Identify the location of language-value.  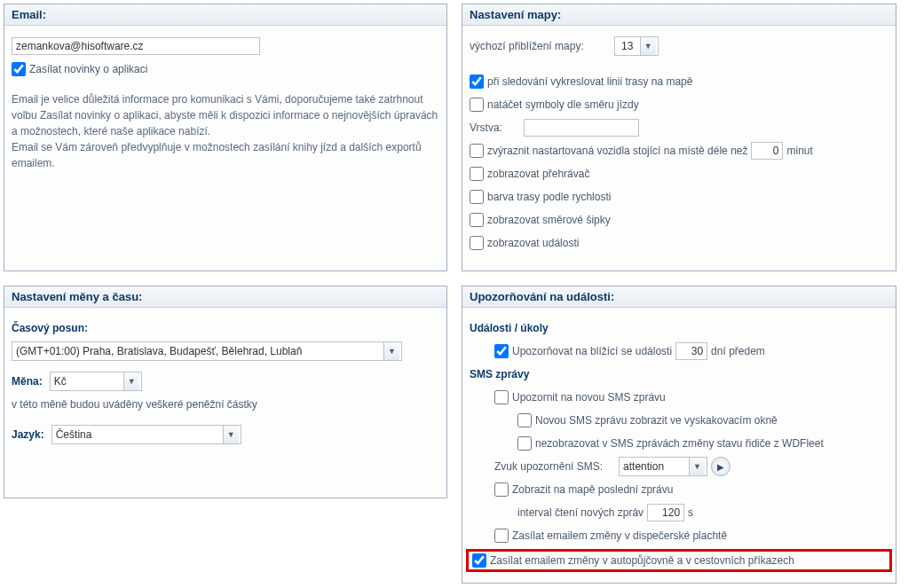
(138, 435).